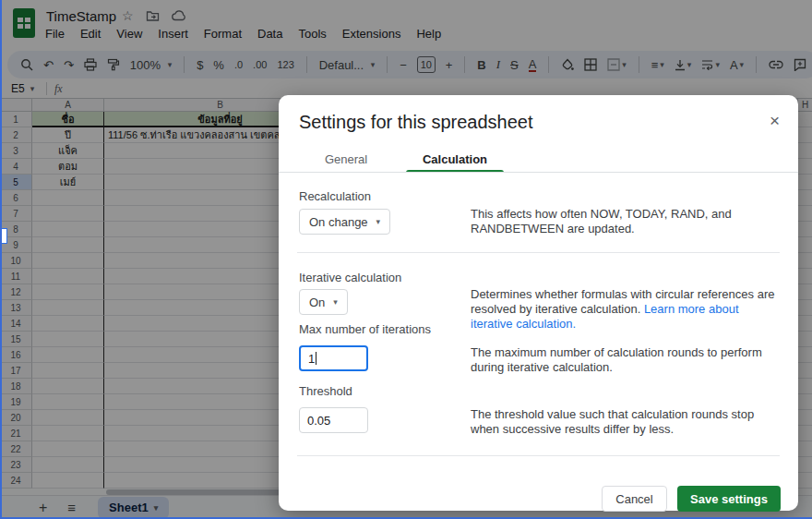  What do you see at coordinates (334, 420) in the screenshot?
I see `threshold-input: 0.05` at bounding box center [334, 420].